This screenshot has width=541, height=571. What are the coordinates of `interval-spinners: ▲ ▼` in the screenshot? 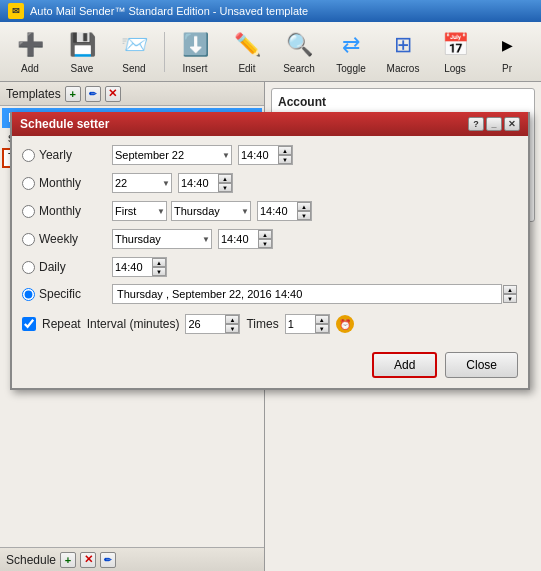 It's located at (232, 324).